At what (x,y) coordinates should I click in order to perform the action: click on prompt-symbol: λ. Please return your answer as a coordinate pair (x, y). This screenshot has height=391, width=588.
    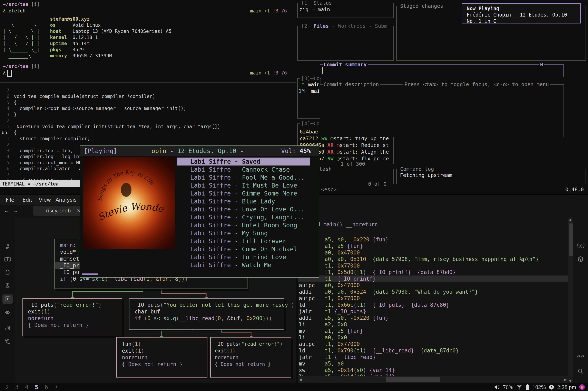
    Looking at the image, I should click on (4, 11).